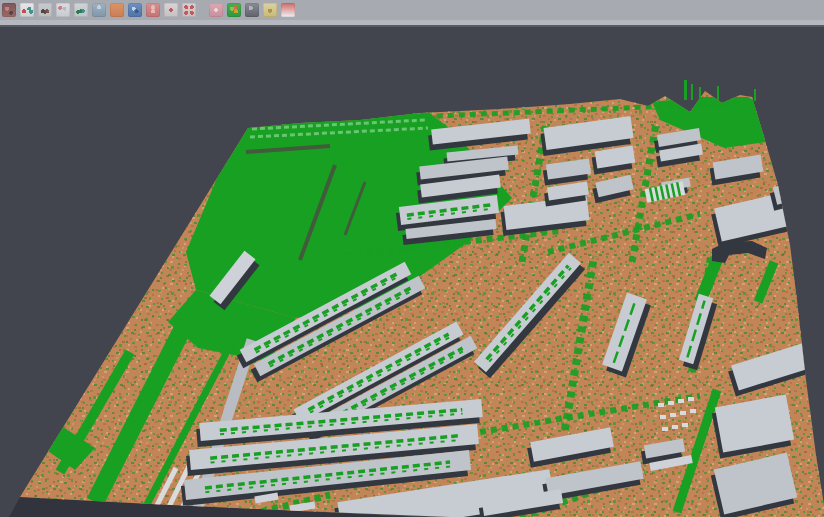 Image resolution: width=824 pixels, height=517 pixels. Describe the element at coordinates (9, 10) in the screenshot. I see `red-block-icon` at that location.